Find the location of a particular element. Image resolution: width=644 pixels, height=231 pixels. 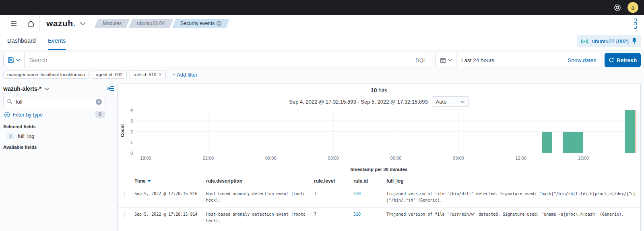

time-end-marker is located at coordinates (636, 131).